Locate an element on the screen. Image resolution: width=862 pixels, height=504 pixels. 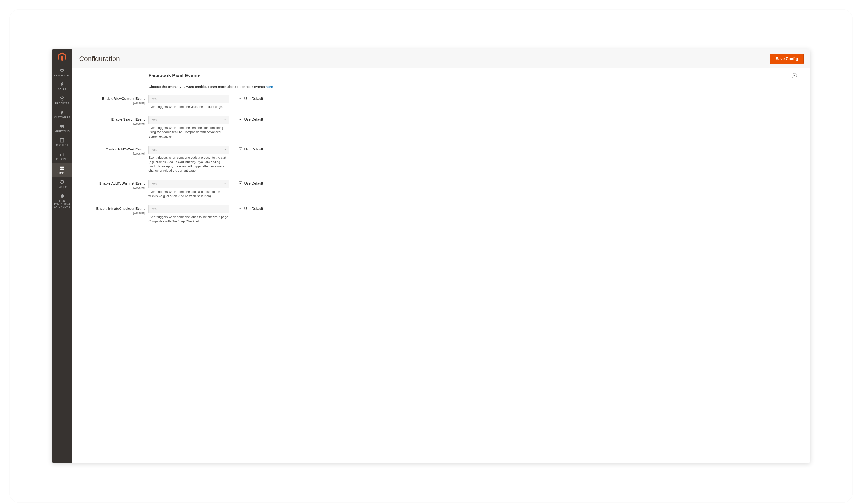
sidebar-item-label: DASHBOARD is located at coordinates (62, 76).